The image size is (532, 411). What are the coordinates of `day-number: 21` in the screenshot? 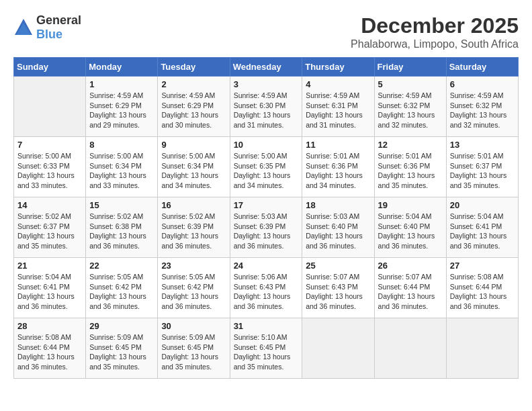 It's located at (50, 266).